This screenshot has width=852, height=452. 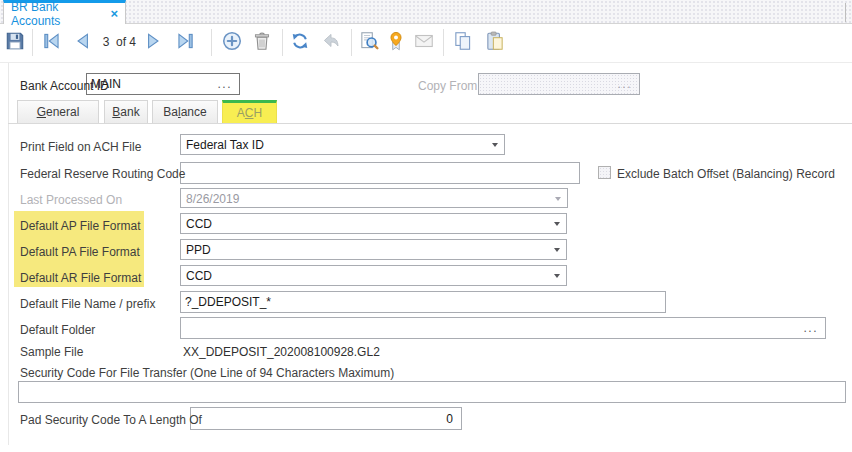 I want to click on pa-format-label: Default PA File Format, so click(x=80, y=252).